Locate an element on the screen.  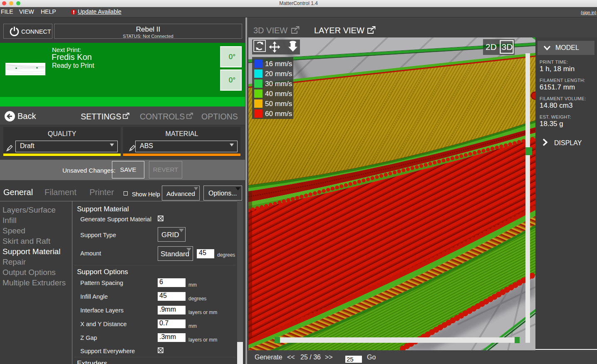
svg-text: 40 mm/s is located at coordinates (279, 94).